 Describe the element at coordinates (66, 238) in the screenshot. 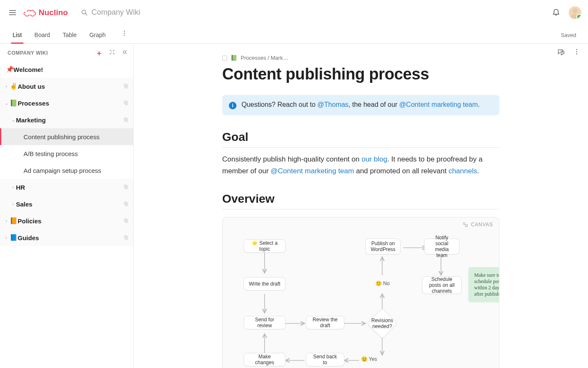

I see `tree-item-guides: › 📘 Guides` at that location.